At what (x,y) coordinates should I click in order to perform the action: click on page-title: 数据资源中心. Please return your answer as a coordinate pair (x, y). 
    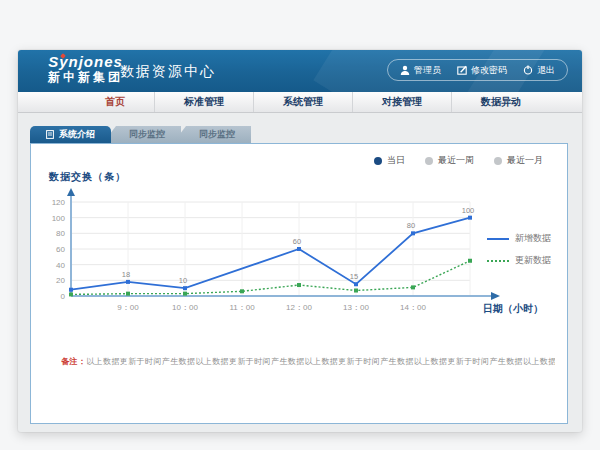
    Looking at the image, I should click on (168, 72).